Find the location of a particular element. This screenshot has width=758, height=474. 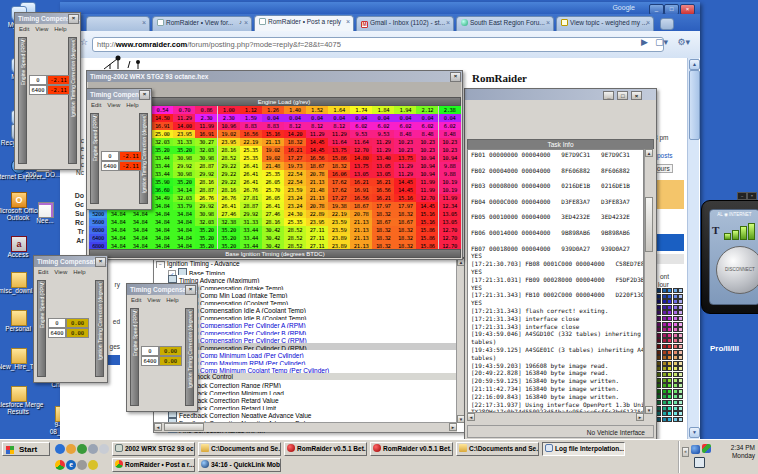

tray-chevron-icon: « is located at coordinates (686, 452).